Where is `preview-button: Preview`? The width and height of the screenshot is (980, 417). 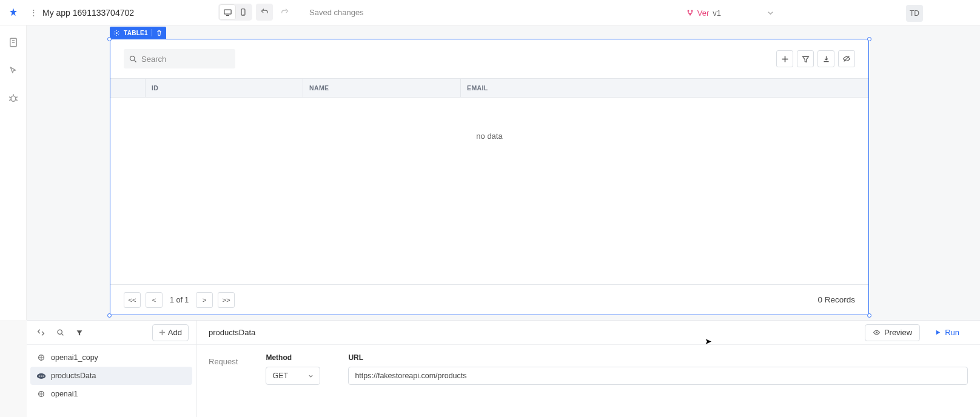
preview-button: Preview is located at coordinates (893, 333).